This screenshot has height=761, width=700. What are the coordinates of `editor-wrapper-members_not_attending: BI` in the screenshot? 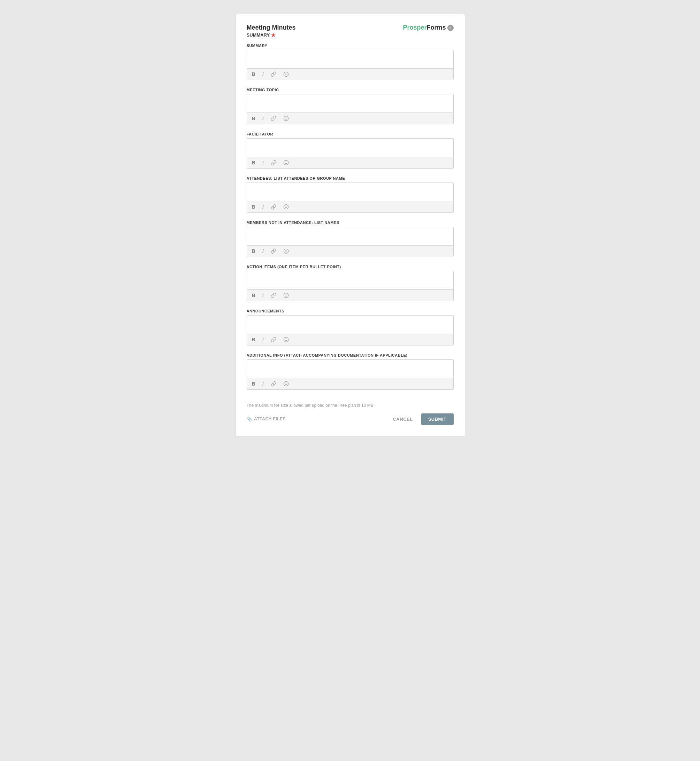 It's located at (350, 242).